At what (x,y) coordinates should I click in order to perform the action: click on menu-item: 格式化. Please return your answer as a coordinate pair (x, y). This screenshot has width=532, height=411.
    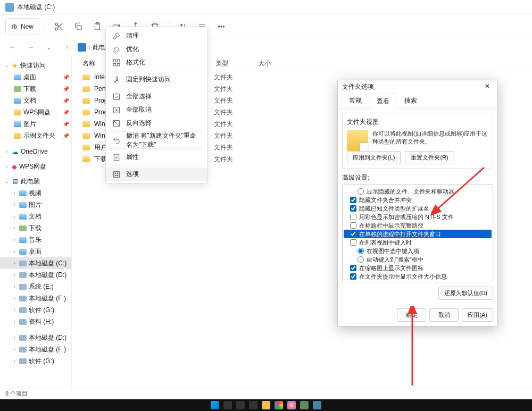
    Looking at the image, I should click on (156, 63).